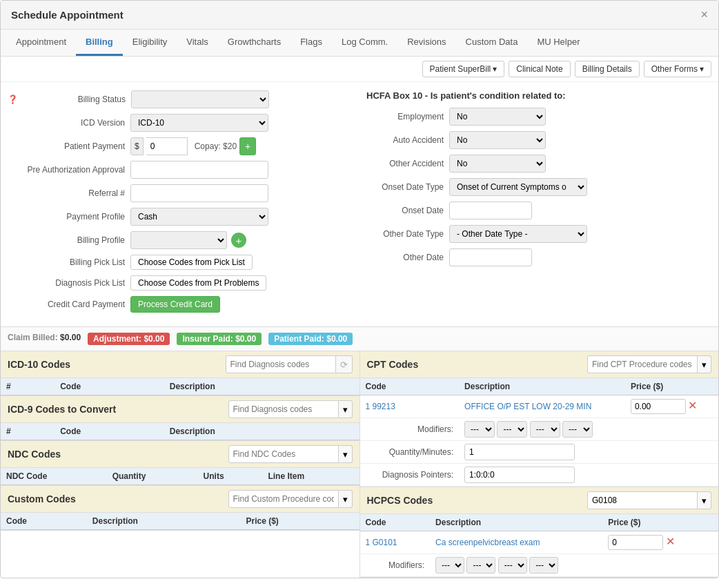 The width and height of the screenshot is (719, 588). I want to click on cpt-quantity-input, so click(520, 452).